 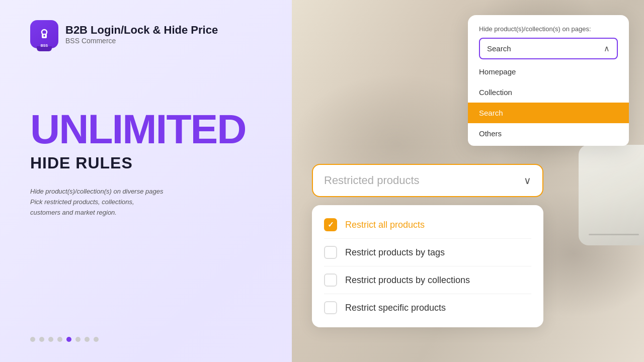 What do you see at coordinates (146, 163) in the screenshot?
I see `sub-heading: HIDE RULES` at bounding box center [146, 163].